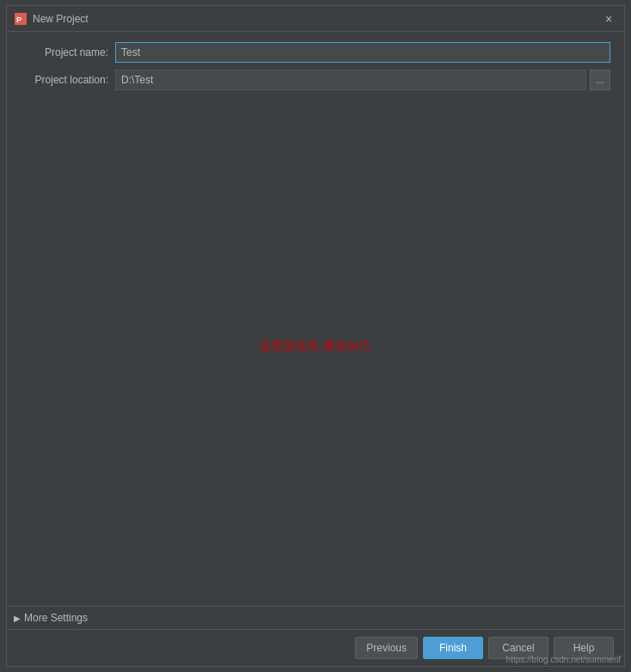 The width and height of the screenshot is (631, 672). Describe the element at coordinates (56, 618) in the screenshot. I see `more-settings-label: More Settings` at that location.